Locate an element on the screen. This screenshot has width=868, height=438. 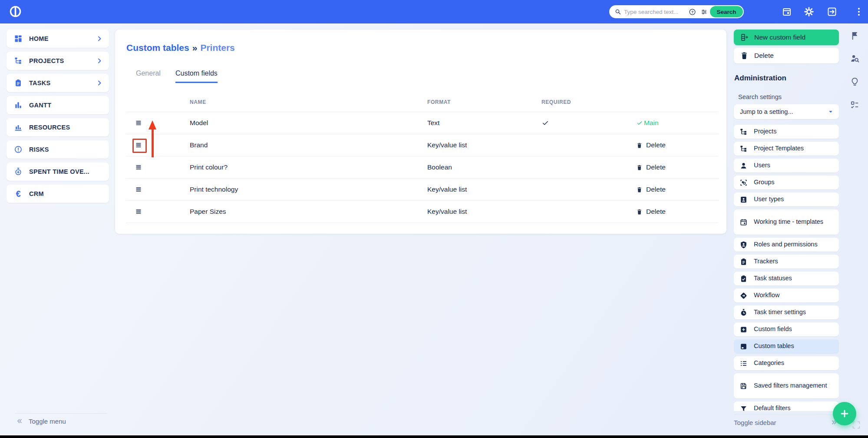
person-search-icon is located at coordinates (855, 58).